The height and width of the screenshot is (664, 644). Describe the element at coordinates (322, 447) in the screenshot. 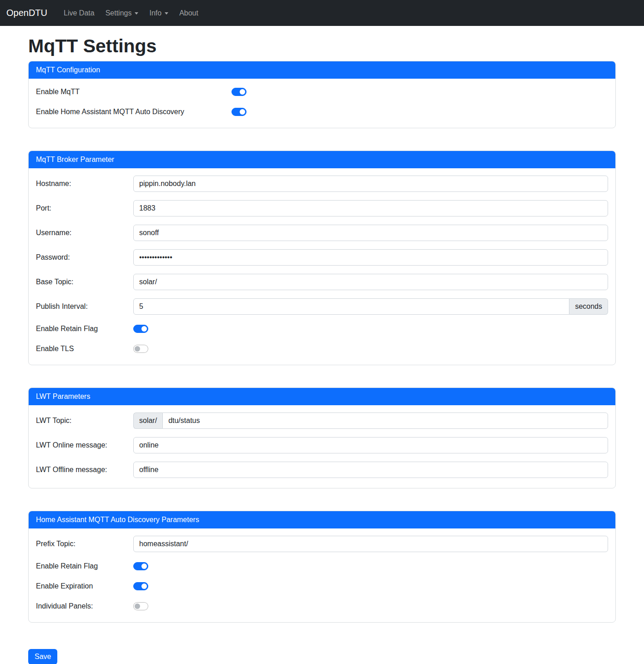

I see `card-body-lwt-parameters: LWT Topic: solar/ LWT Online message` at that location.